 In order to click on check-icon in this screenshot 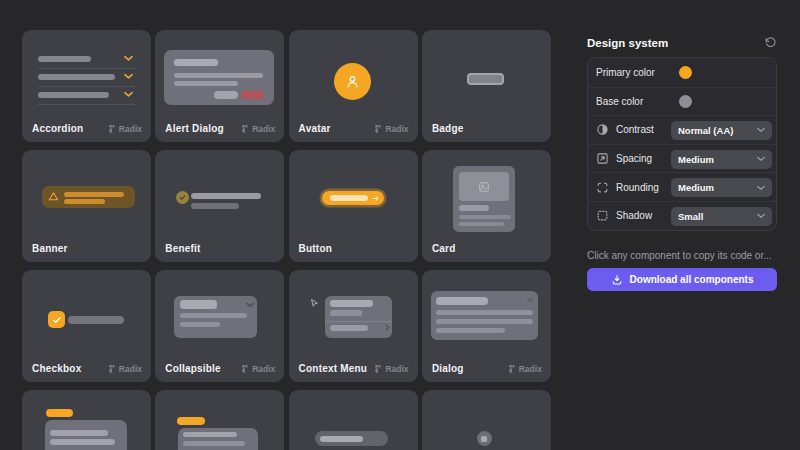, I will do `click(57, 320)`.